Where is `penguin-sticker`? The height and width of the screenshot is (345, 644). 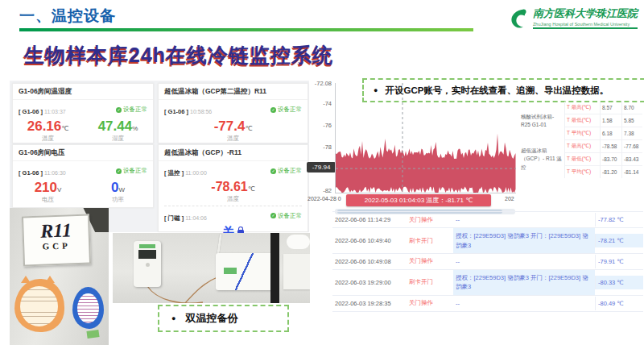
penguin-sticker is located at coordinates (89, 308).